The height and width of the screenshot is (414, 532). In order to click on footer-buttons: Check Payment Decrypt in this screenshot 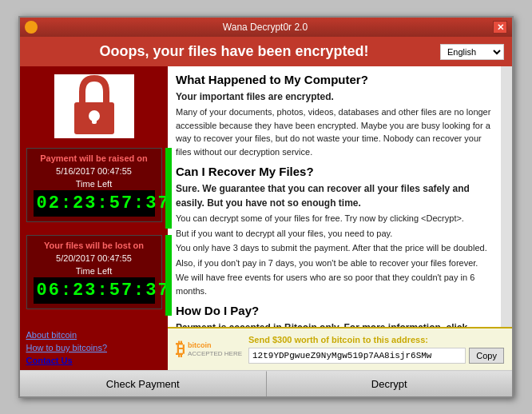, I will do `click(266, 384)`.